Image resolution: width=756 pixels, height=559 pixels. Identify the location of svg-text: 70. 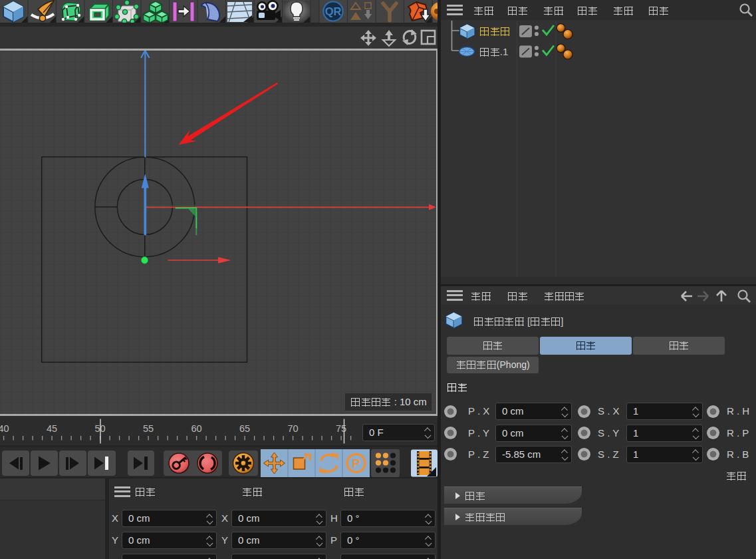
(293, 429).